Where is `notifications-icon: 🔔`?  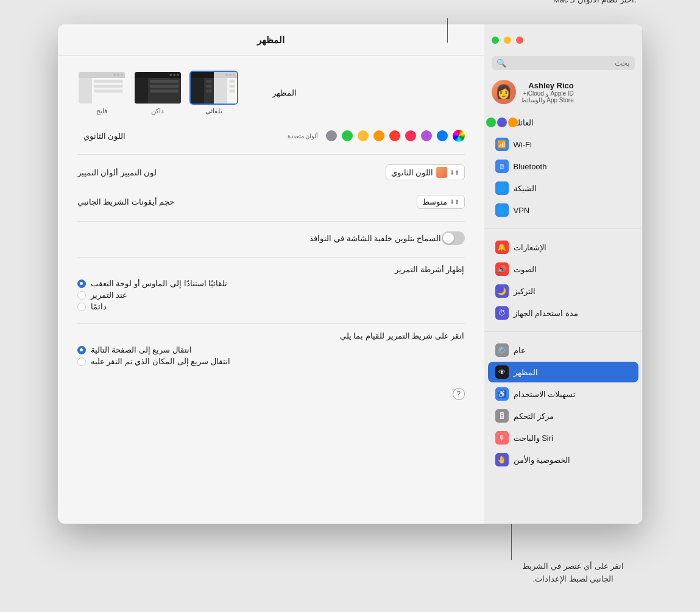
notifications-icon: 🔔 is located at coordinates (502, 247).